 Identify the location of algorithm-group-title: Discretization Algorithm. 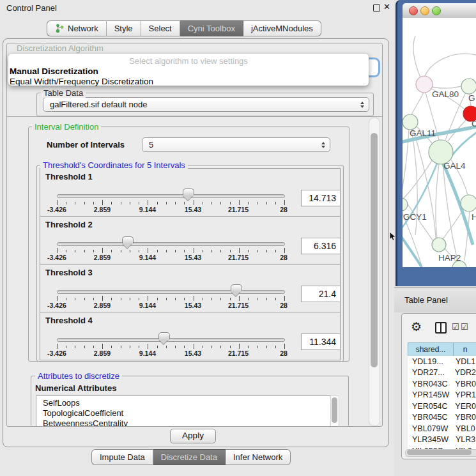
(60, 49).